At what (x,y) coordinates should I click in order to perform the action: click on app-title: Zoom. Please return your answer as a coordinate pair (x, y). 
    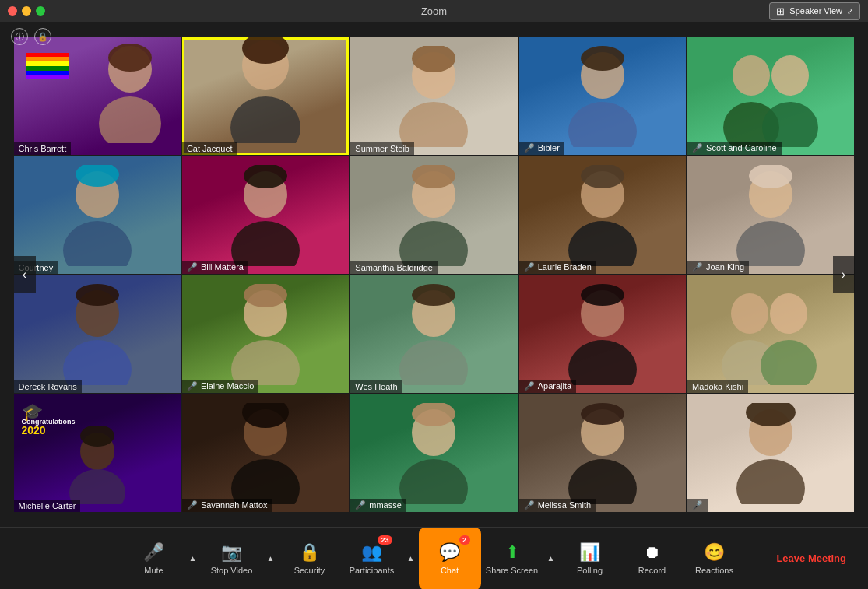
    Looking at the image, I should click on (434, 11).